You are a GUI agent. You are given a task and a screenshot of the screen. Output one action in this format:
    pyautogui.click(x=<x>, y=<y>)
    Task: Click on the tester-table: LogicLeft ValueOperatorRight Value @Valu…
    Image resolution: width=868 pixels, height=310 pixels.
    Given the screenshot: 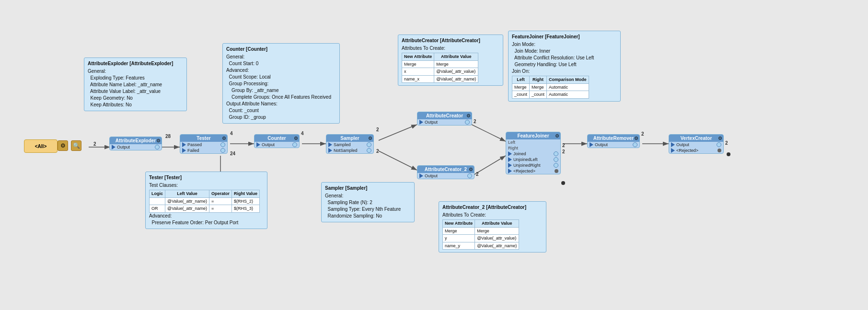 What is the action you would take?
    pyautogui.click(x=204, y=201)
    